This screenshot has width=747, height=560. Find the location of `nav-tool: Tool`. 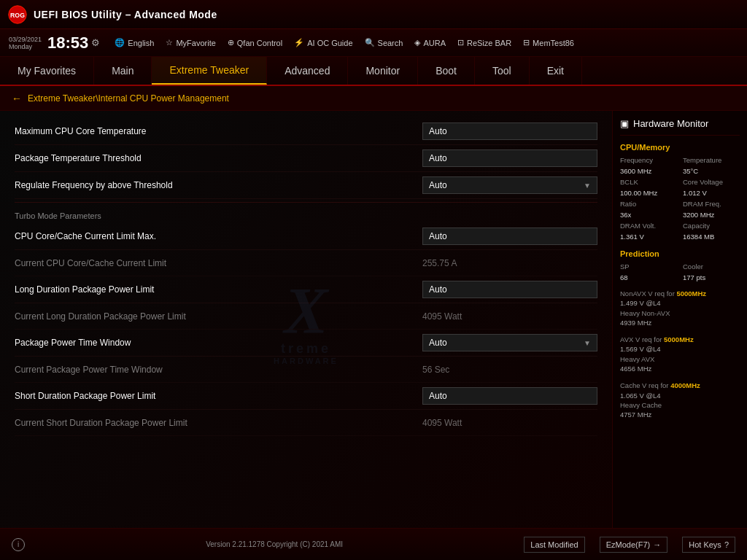

nav-tool: Tool is located at coordinates (502, 71).